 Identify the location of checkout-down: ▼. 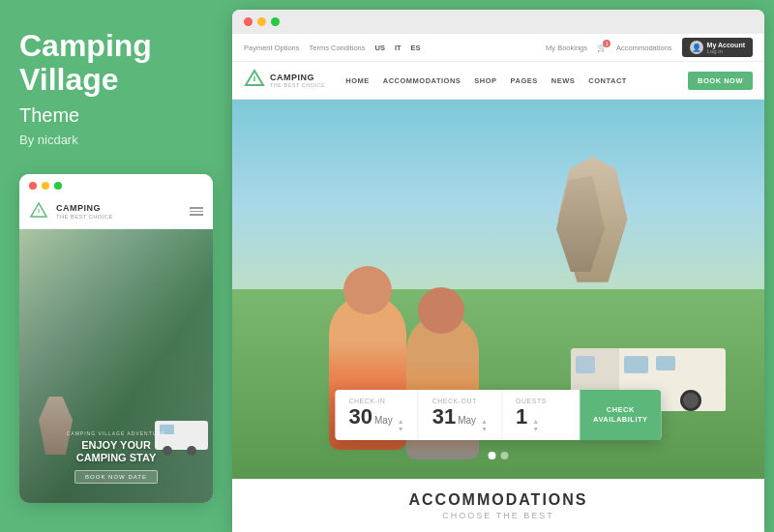
(484, 429).